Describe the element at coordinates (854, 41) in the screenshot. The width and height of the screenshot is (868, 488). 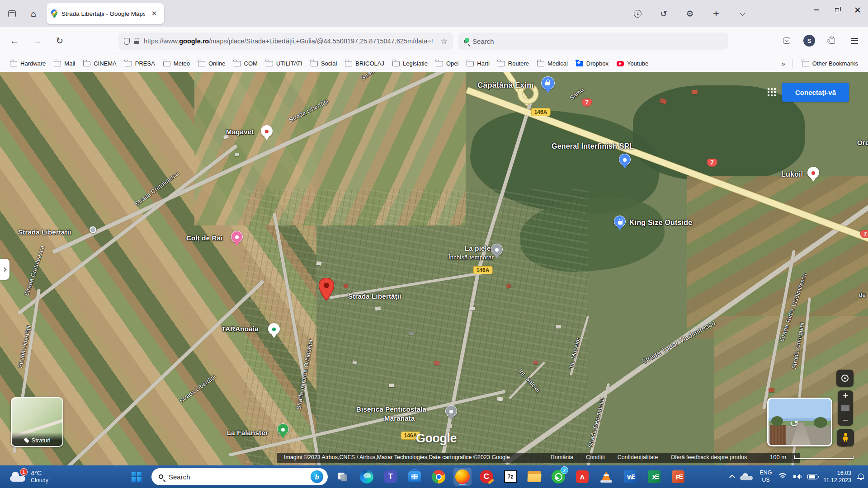
I see `menu-hamburger-icon` at that location.